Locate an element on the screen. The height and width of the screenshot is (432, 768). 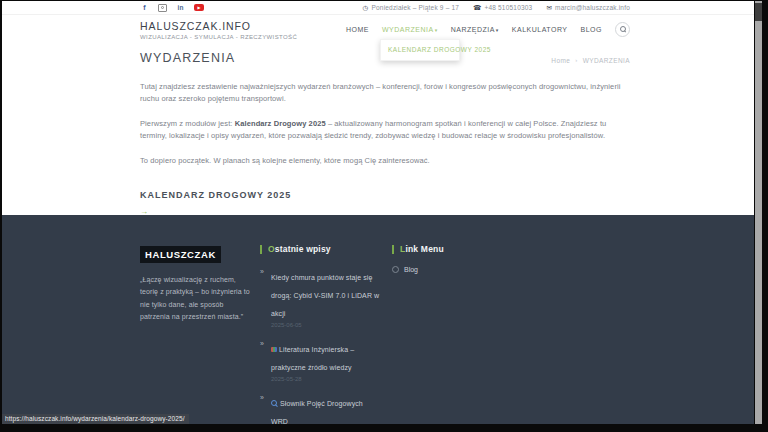
post-date: 2025-06-05 is located at coordinates (326, 325).